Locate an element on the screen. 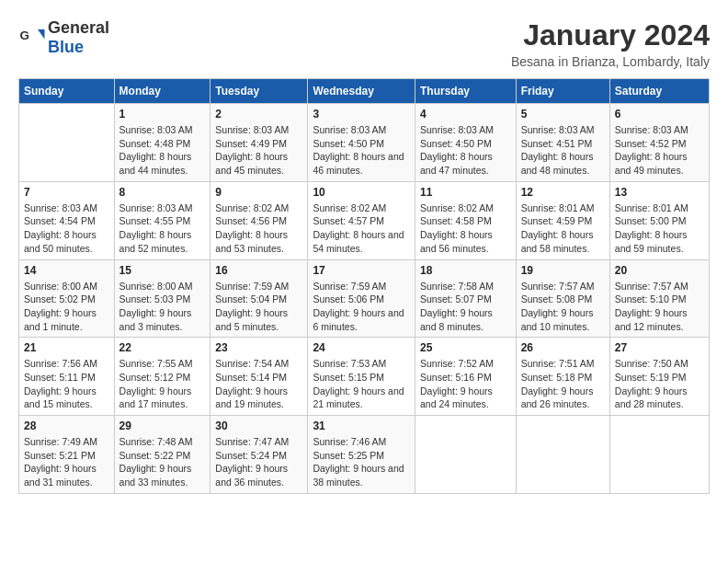 The image size is (728, 563). day-info: Sunrise: 8:01 AMSunset: 5:00 PMDaylight:… is located at coordinates (660, 228).